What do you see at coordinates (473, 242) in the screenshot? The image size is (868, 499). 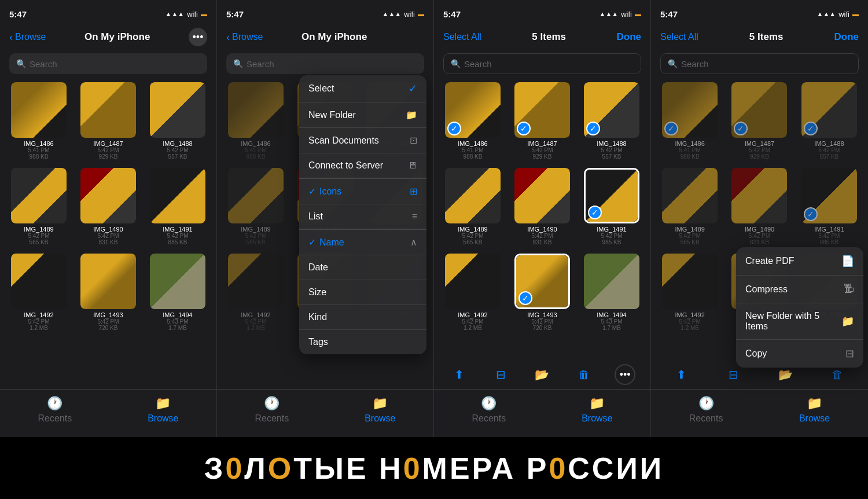 I see `file-size: 565 KB` at bounding box center [473, 242].